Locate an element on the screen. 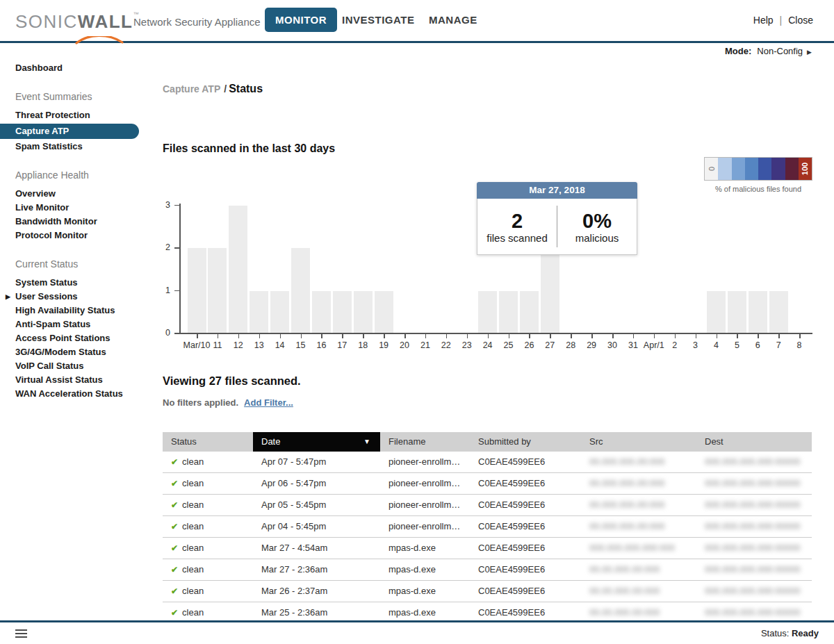  sidebar-item-label: Threat Protection is located at coordinates (53, 115).